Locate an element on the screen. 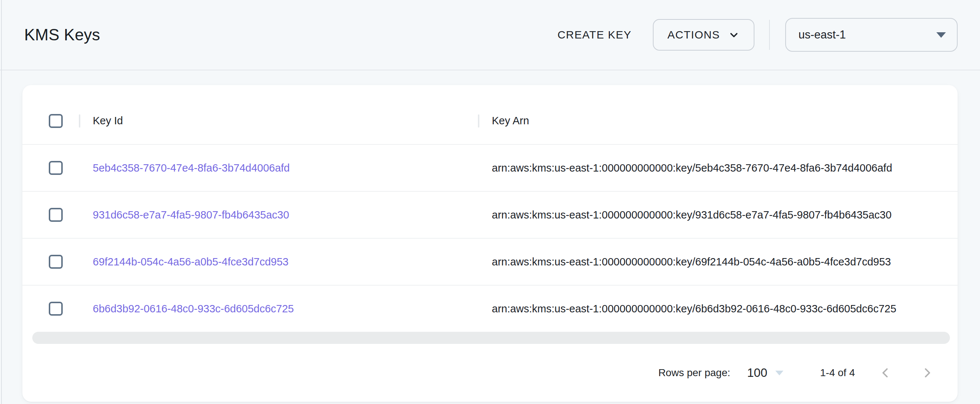  chevron-left-icon is located at coordinates (886, 373).